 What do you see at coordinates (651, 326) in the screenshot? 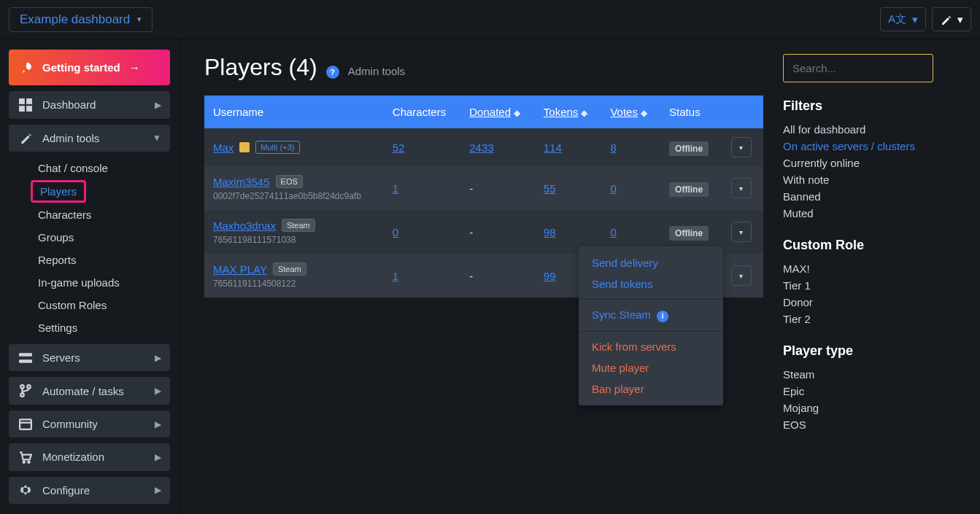
I see `row-action-menu: Send delivery Send tokens Sync Steam i K…` at bounding box center [651, 326].